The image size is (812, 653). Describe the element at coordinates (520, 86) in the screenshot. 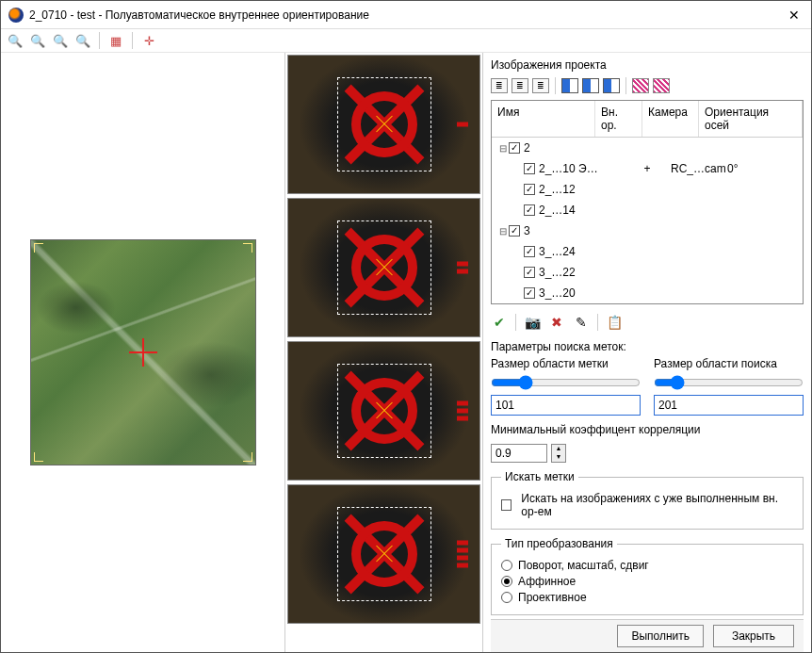

I see `list-check-icon: ≣` at that location.